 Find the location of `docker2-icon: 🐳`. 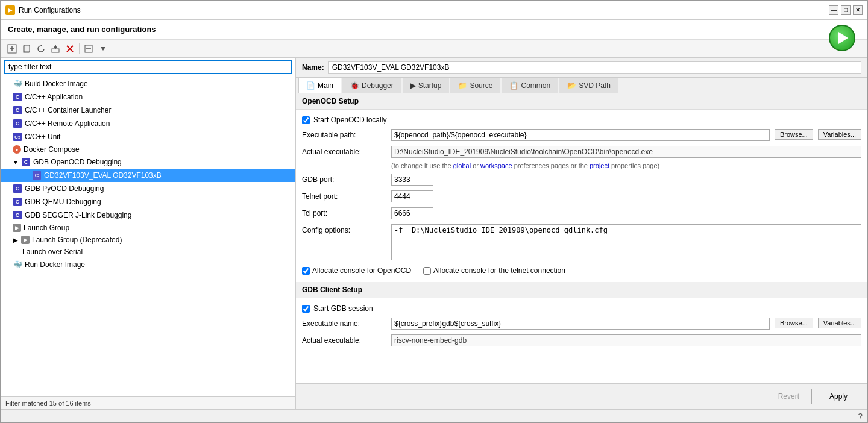

docker2-icon: 🐳 is located at coordinates (17, 265).